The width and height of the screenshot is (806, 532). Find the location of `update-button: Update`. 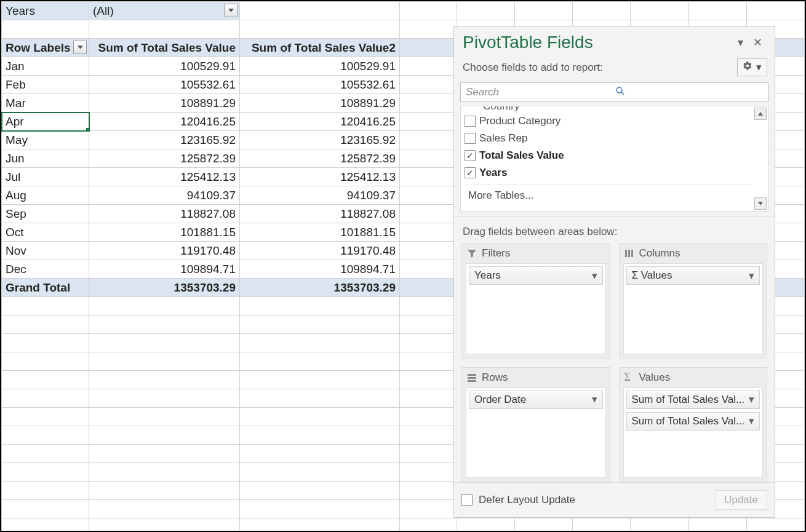

update-button: Update is located at coordinates (741, 500).